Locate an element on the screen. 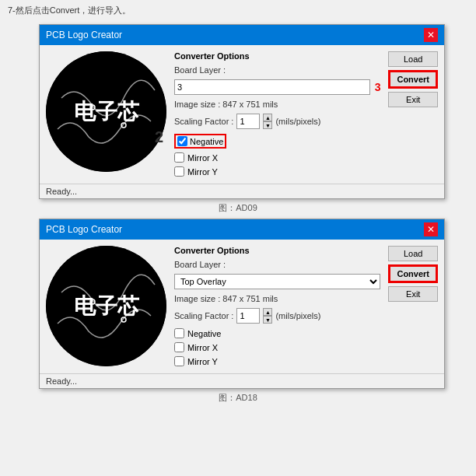 Image resolution: width=476 pixels, height=476 pixels. scaling-factor-label-2: Scaling Factor : is located at coordinates (204, 316).